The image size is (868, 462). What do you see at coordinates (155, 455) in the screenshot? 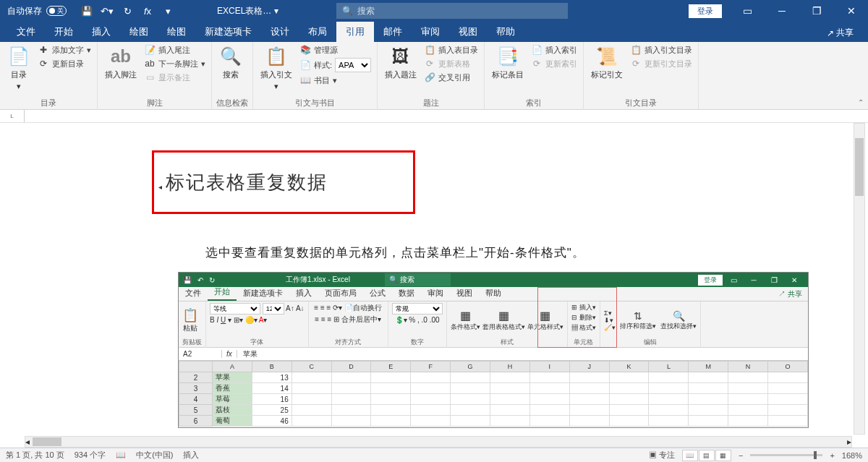
I see `language-indicator: 中文(中国)` at bounding box center [155, 455].